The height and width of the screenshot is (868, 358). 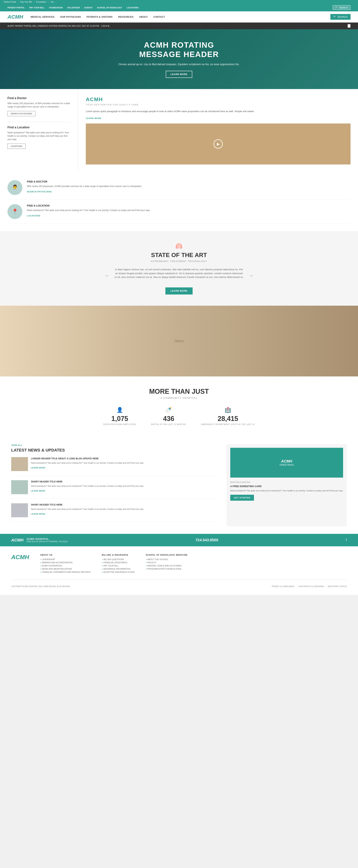 I want to click on ecard-box: ACMH GREETINGS Send Your Loved One A FRE…, so click(x=287, y=485).